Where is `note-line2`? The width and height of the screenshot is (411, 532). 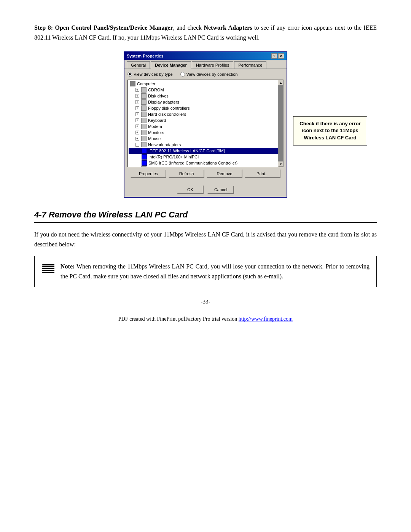 note-line2 is located at coordinates (48, 267).